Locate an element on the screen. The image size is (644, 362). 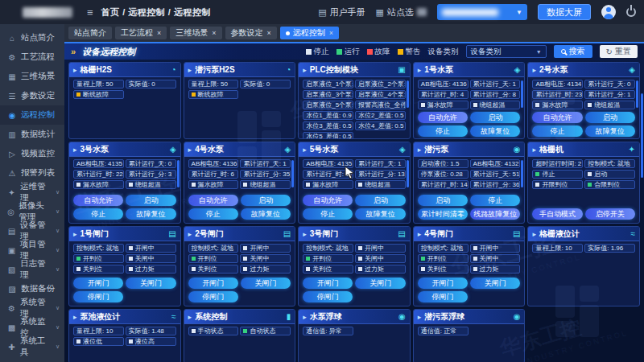
status-label: 关到位 is located at coordinates (322, 269).